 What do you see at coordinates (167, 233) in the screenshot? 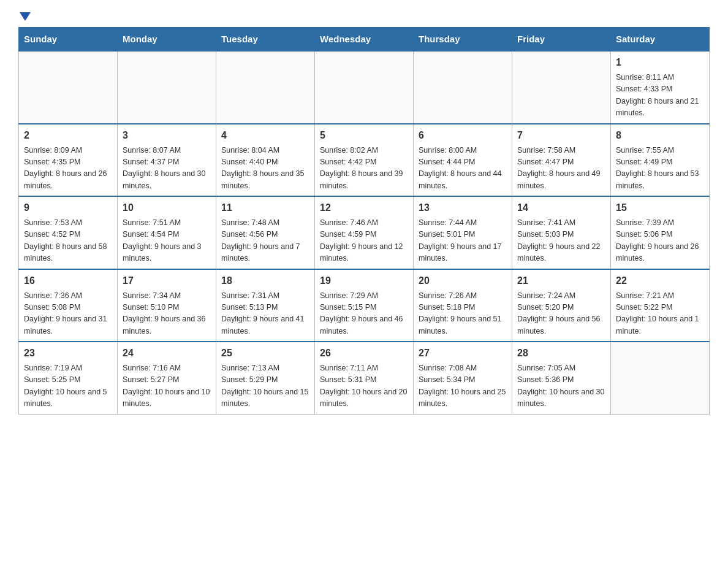
I see `calendar-cell: 10Sunrise: 7:51 AMSunset: 4:54 PMDayligh…` at bounding box center [167, 233].